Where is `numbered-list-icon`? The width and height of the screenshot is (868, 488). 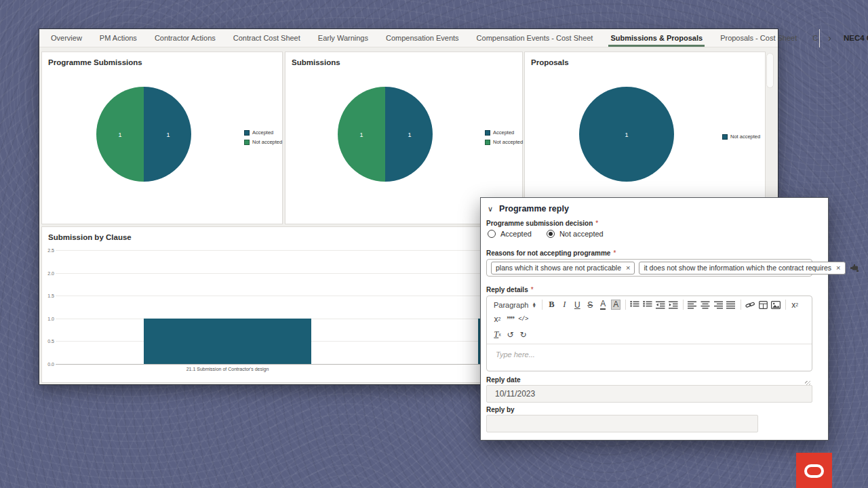 numbered-list-icon is located at coordinates (648, 305).